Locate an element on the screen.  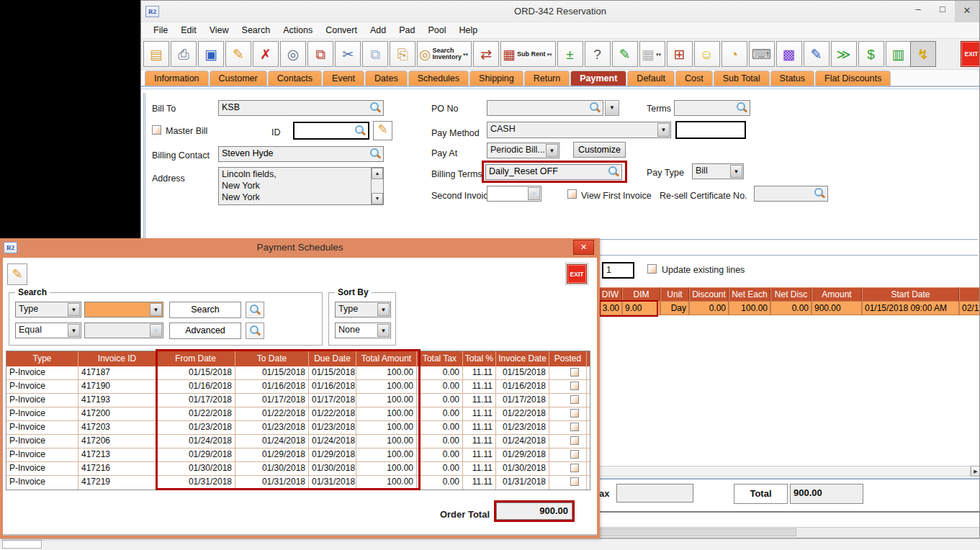
tab-shipping: Shipping is located at coordinates (497, 78).